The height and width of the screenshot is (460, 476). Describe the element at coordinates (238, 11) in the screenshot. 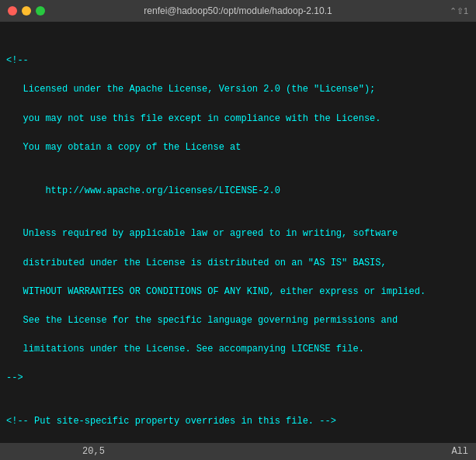

I see `window-title: renfei@hadoop50:/opt/module/hadoop-2.10.…` at that location.